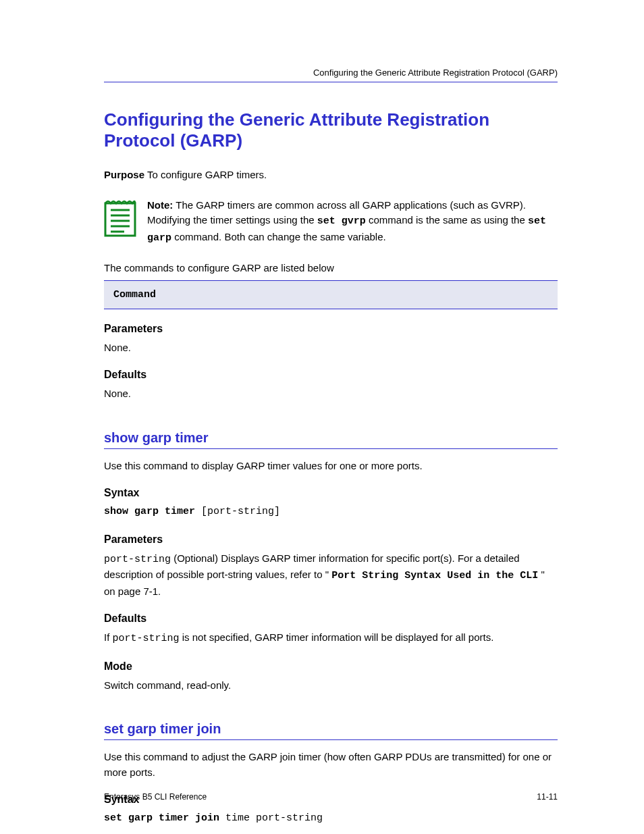  What do you see at coordinates (331, 176) in the screenshot?
I see `section-purpose-paragraph: Purpose To configure GARP timers.` at bounding box center [331, 176].